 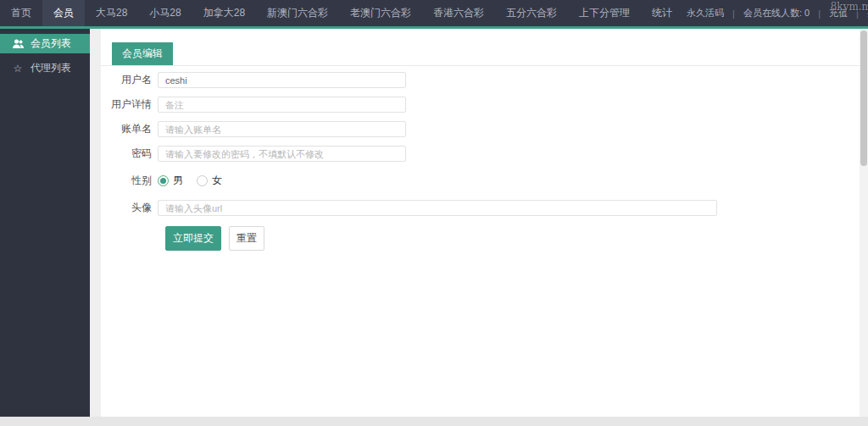 What do you see at coordinates (298, 14) in the screenshot?
I see `nav-item-new-macau: 新澳门六合彩` at bounding box center [298, 14].